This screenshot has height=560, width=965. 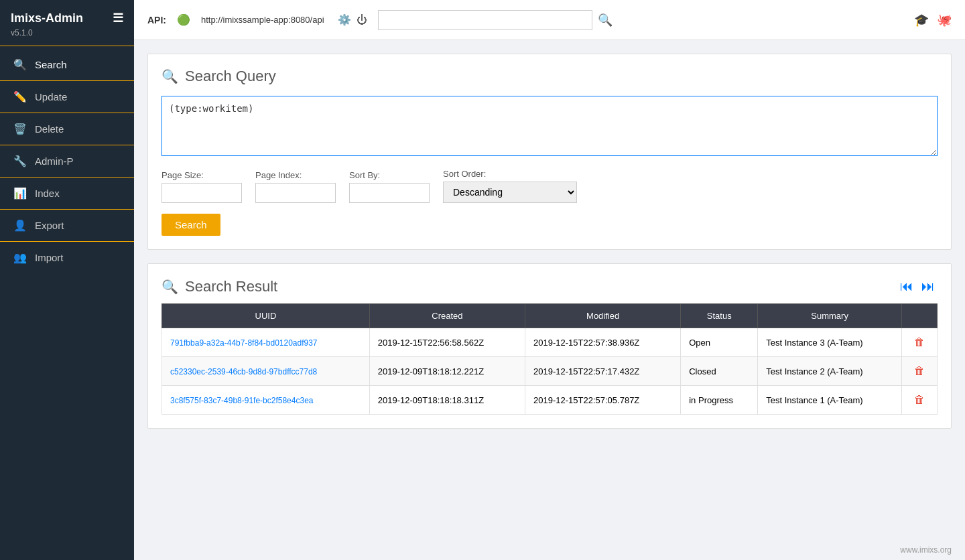 I want to click on sidebar-item-admin-p: 🔧 Admin-P, so click(x=67, y=161).